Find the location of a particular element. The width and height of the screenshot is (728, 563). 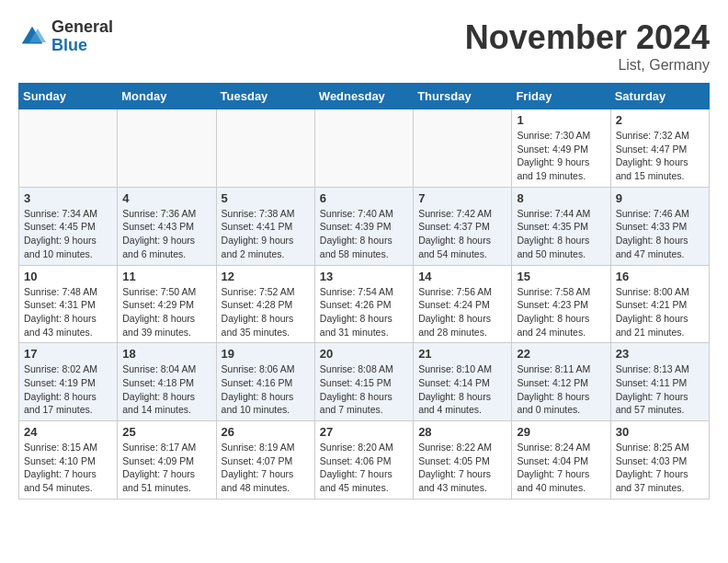

col-monday: Monday is located at coordinates (167, 97).